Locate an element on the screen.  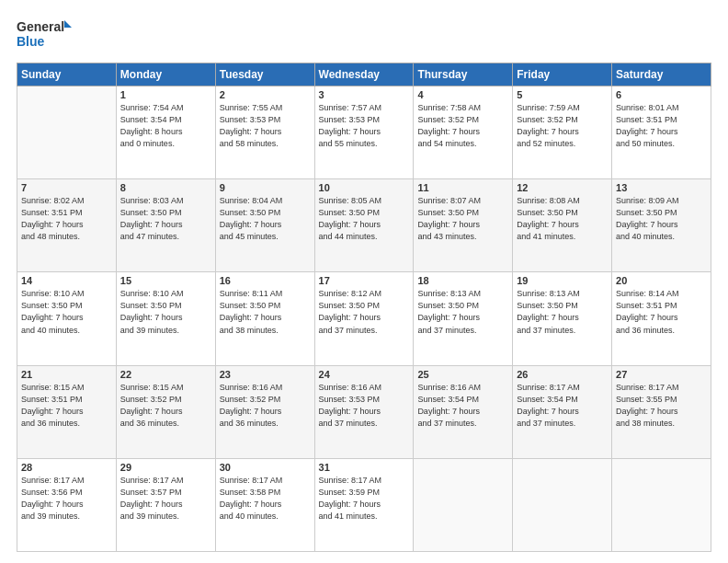
day-number: 7 is located at coordinates (66, 188).